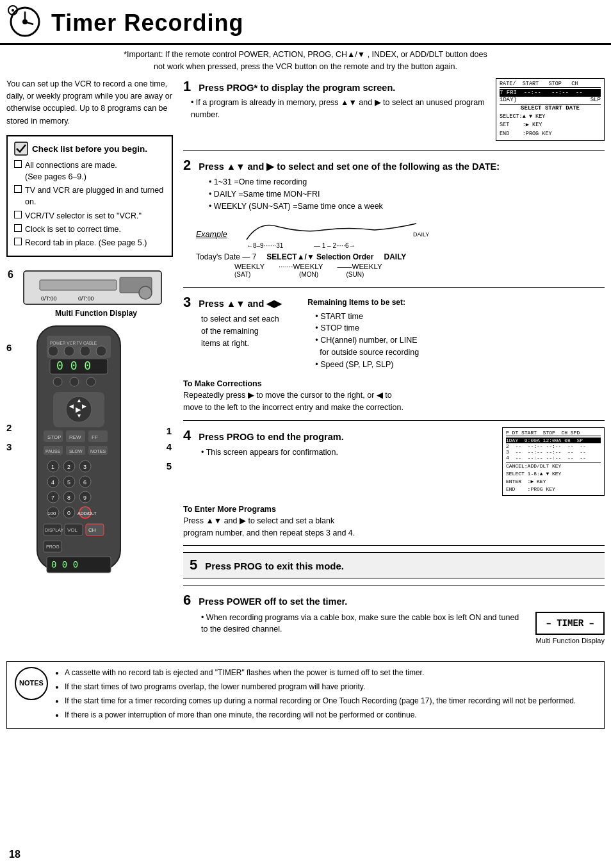 The width and height of the screenshot is (611, 868). I want to click on corrections-body: Repeatedly press ▶ to move the cursor to…, so click(394, 402).